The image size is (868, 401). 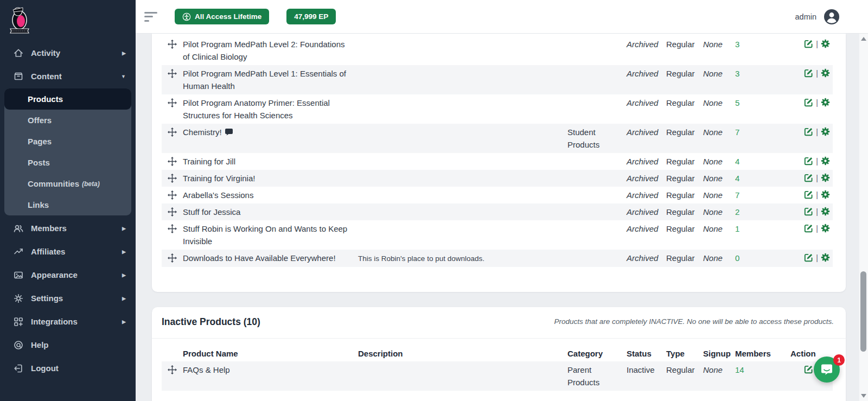 What do you see at coordinates (864, 39) in the screenshot?
I see `scroll-up-arrow` at bounding box center [864, 39].